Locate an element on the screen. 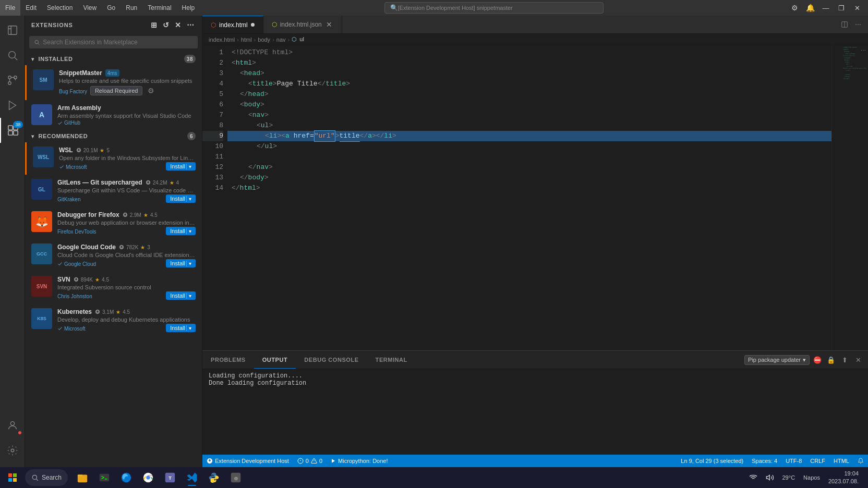  taskbar-network-icon-wrapper is located at coordinates (753, 478).